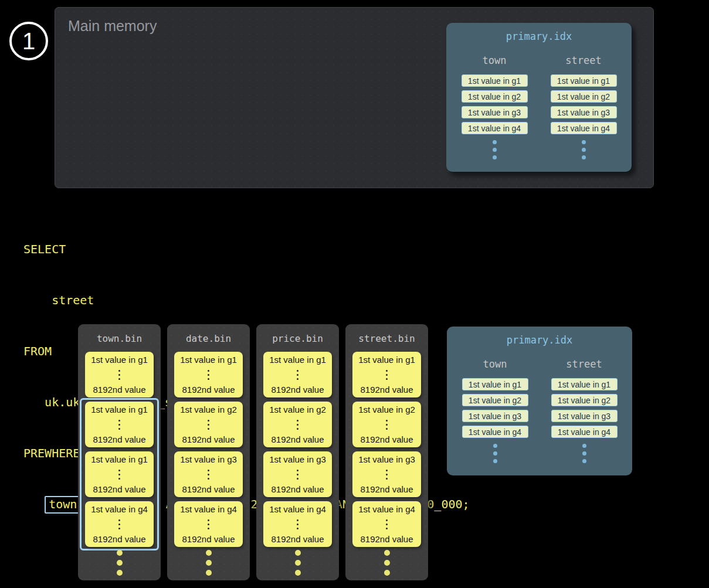 The image size is (709, 588). Describe the element at coordinates (387, 453) in the screenshot. I see `bin-column-street: street.bin 1st value in g1 8192nd value …` at that location.